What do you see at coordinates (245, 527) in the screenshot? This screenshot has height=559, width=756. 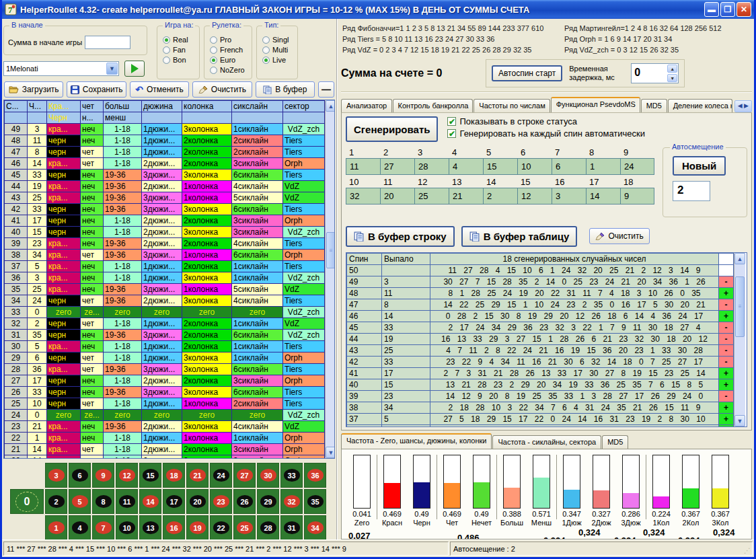 I see `roulette-cell-25: 25` at bounding box center [245, 527].